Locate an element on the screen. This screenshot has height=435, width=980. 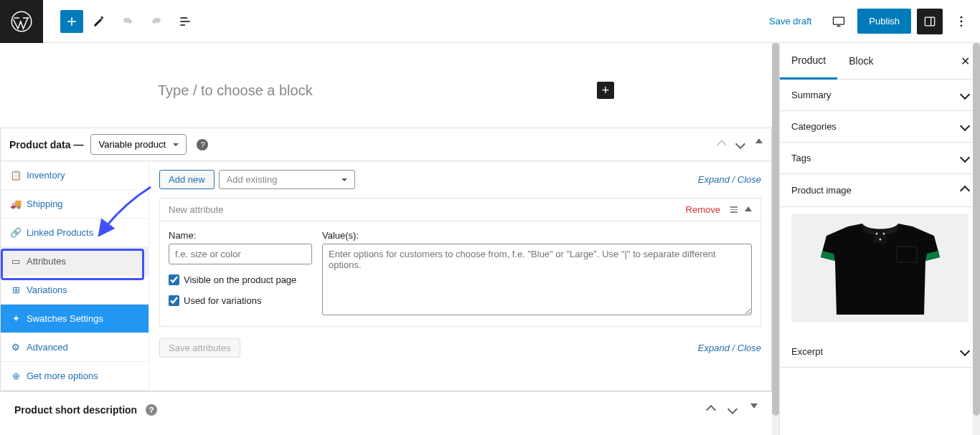
outline-icon is located at coordinates (185, 21).